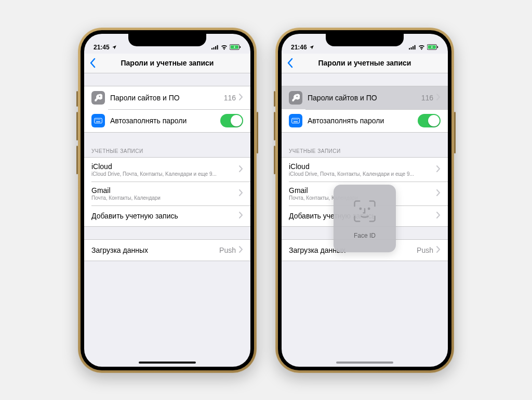 Image resolution: width=532 pixels, height=400 pixels. Describe the element at coordinates (165, 190) in the screenshot. I see `row-label: Gmail` at that location.